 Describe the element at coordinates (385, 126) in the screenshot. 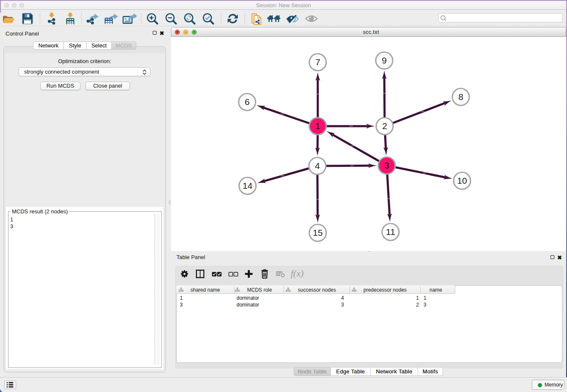

I see `svg-text: 2` at that location.